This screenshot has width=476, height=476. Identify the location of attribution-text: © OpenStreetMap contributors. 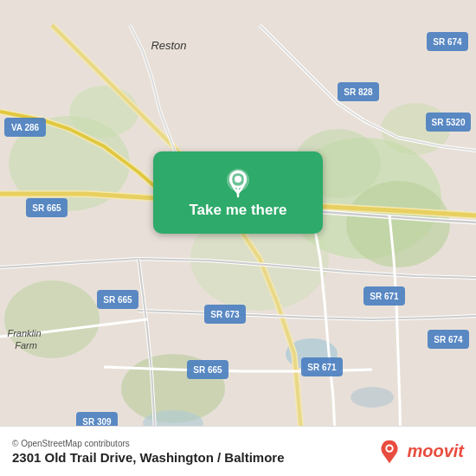
(149, 443).